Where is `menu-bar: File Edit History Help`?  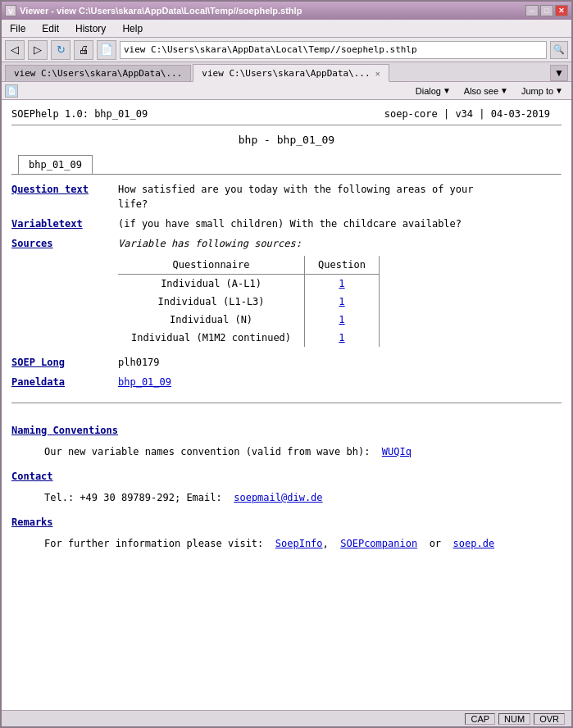
menu-bar: File Edit History Help is located at coordinates (287, 29).